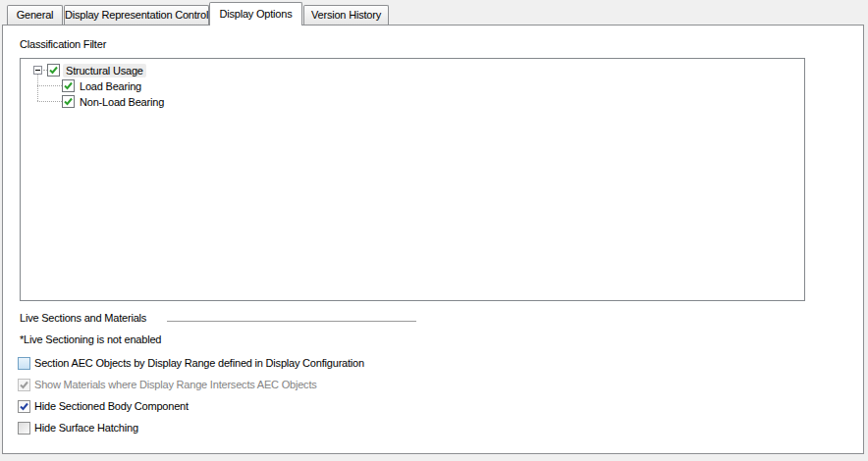 This screenshot has width=868, height=461. Describe the element at coordinates (104, 71) in the screenshot. I see `tree-item-label: Structural Usage` at that location.